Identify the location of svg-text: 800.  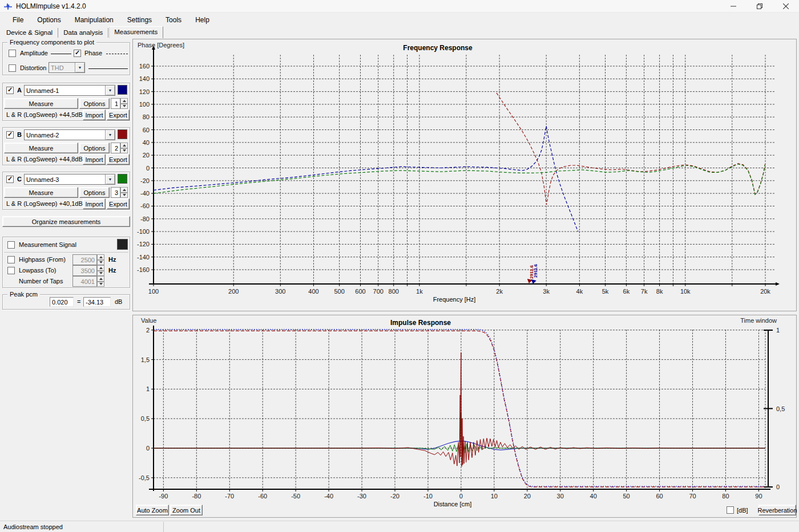
(394, 291).